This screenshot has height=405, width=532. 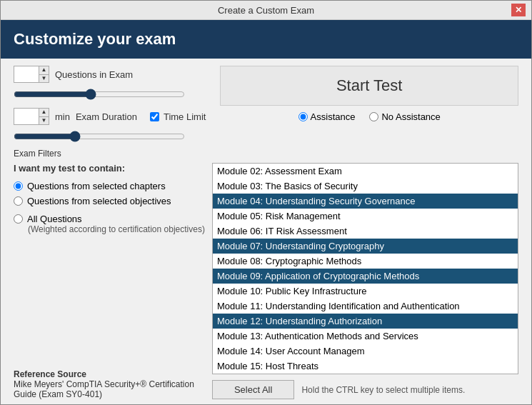 I want to click on questions-up-button: ▲, so click(x=44, y=71).